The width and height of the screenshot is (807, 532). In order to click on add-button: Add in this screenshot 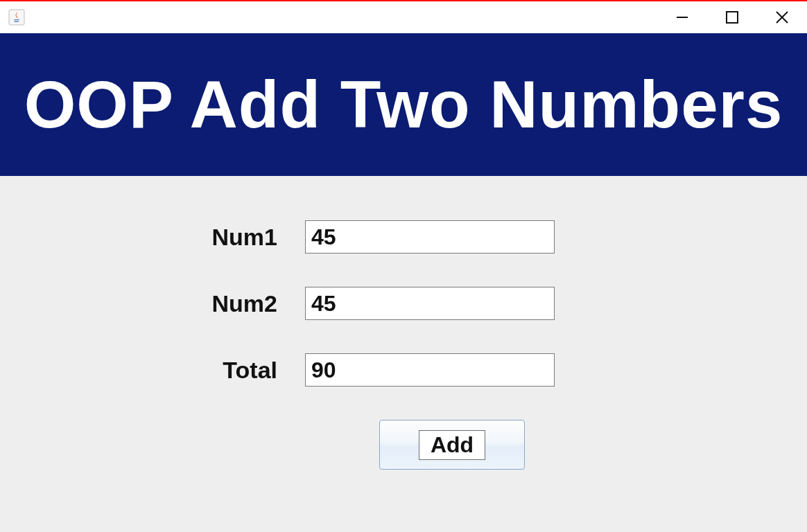, I will do `click(452, 445)`.